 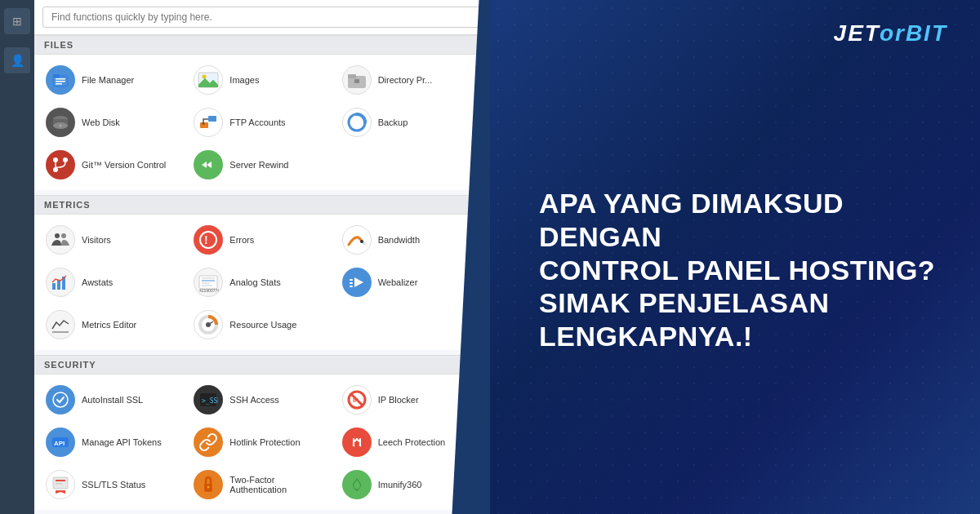 What do you see at coordinates (262, 365) in the screenshot?
I see `security-section-header: SECURITY` at bounding box center [262, 365].